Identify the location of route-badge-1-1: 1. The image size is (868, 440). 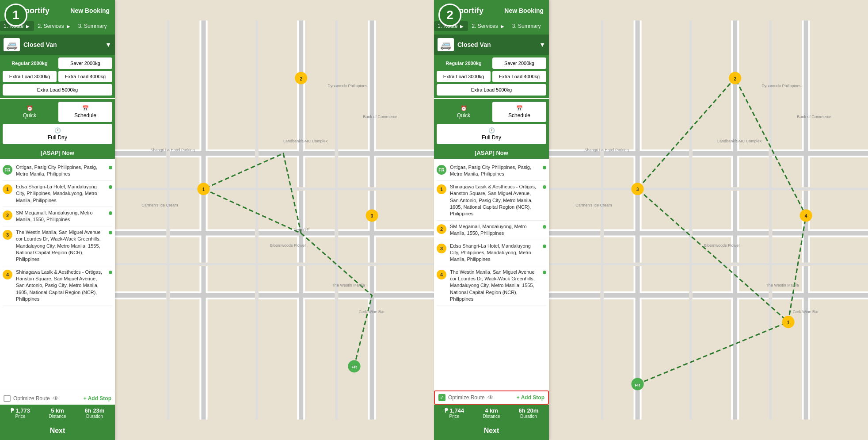
(8, 189).